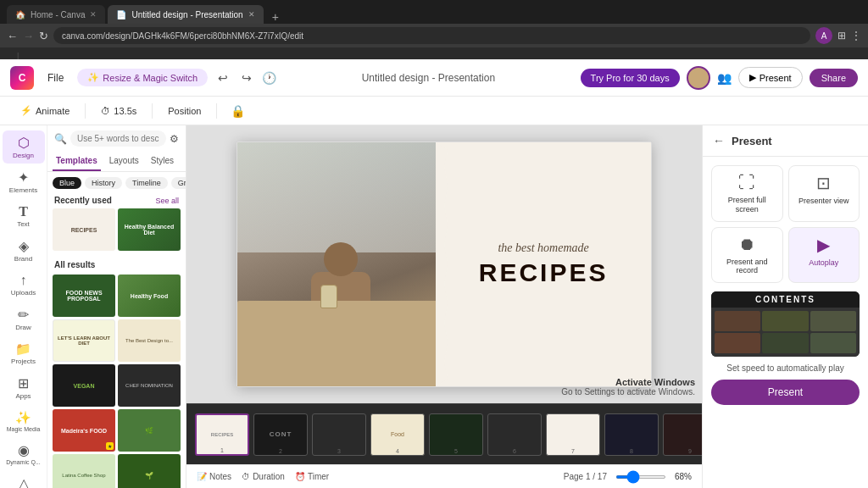  What do you see at coordinates (178, 183) in the screenshot?
I see `tag-green: Green` at bounding box center [178, 183].